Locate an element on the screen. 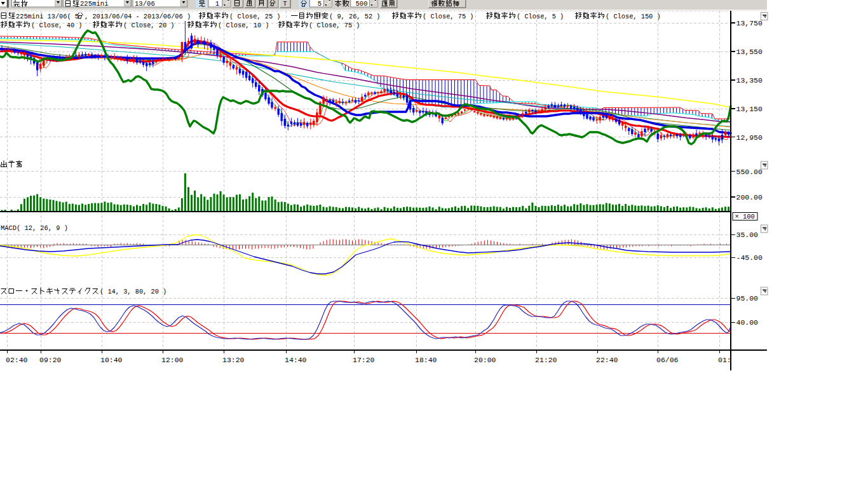 This screenshot has width=868, height=488. svg-text: 09:20 is located at coordinates (51, 360).